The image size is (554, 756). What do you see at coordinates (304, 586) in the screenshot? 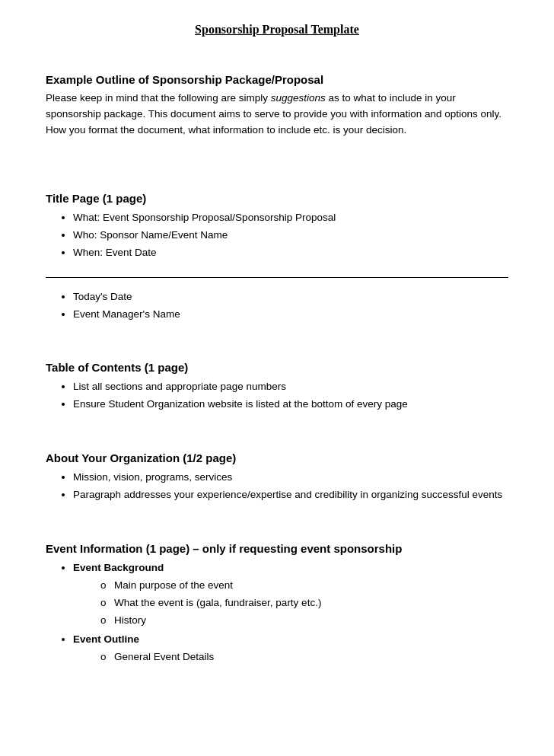
I see `list-item: Main purpose of the event` at bounding box center [304, 586].